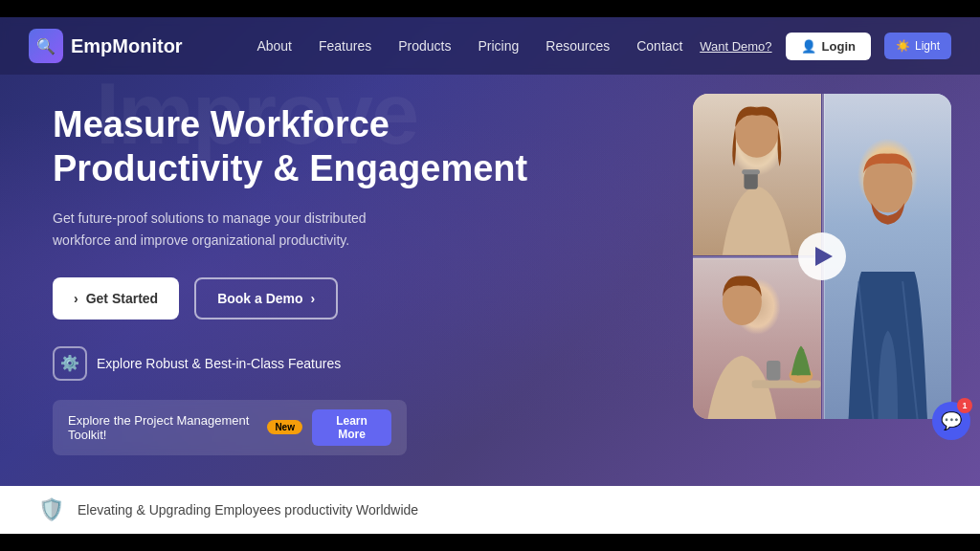  What do you see at coordinates (285, 427) in the screenshot?
I see `new-badge: New` at bounding box center [285, 427].